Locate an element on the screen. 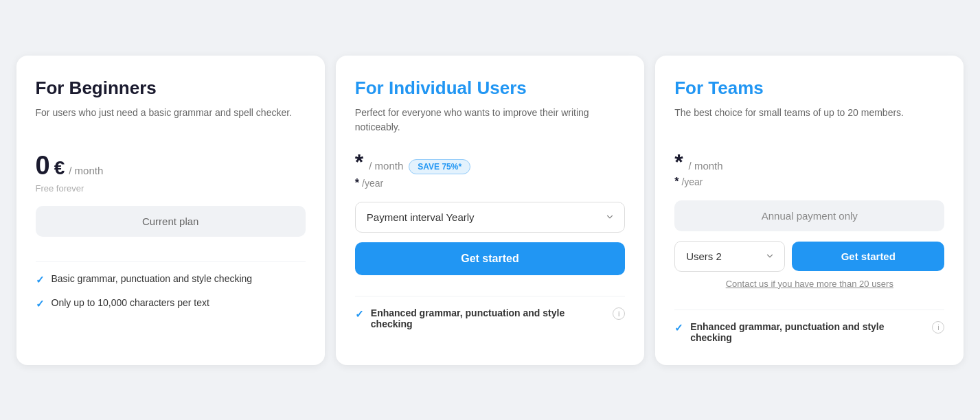 This screenshot has height=420, width=980. price-currency-beginners: € is located at coordinates (60, 168).